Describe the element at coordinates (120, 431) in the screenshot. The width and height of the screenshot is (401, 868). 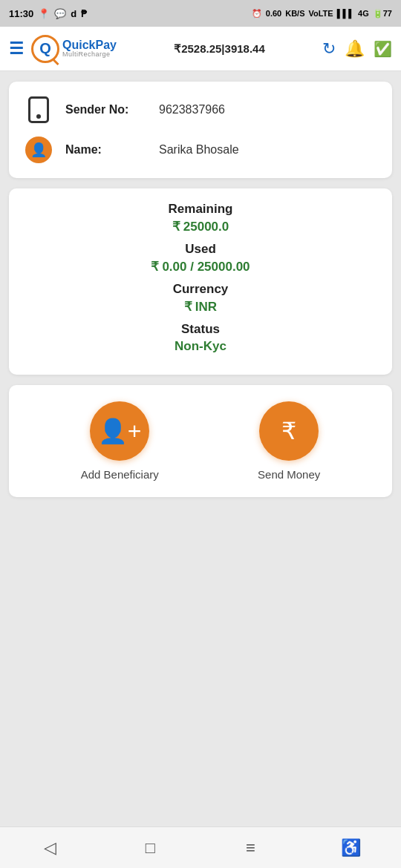
I see `add-beneficiary-icon: 👤+` at that location.